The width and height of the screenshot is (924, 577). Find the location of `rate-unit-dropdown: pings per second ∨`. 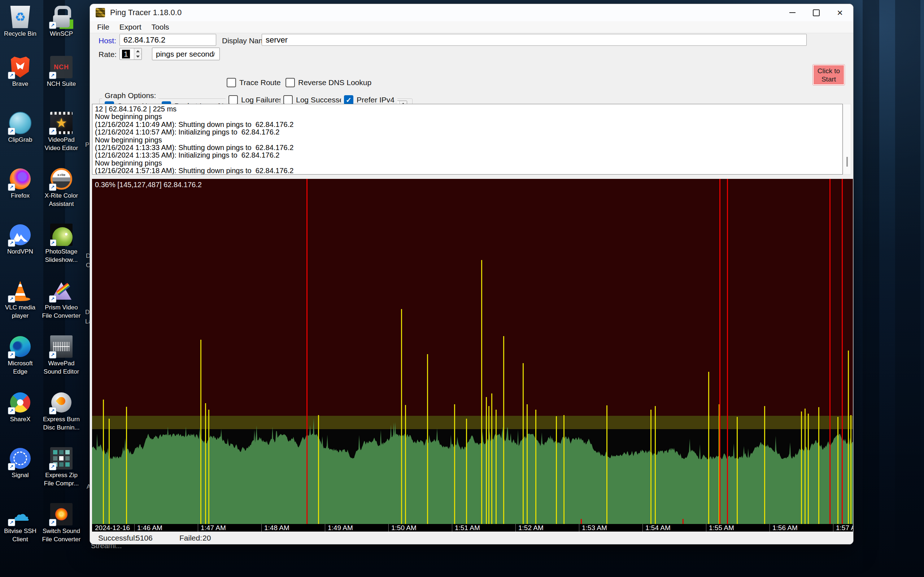

rate-unit-dropdown: pings per second ∨ is located at coordinates (186, 54).